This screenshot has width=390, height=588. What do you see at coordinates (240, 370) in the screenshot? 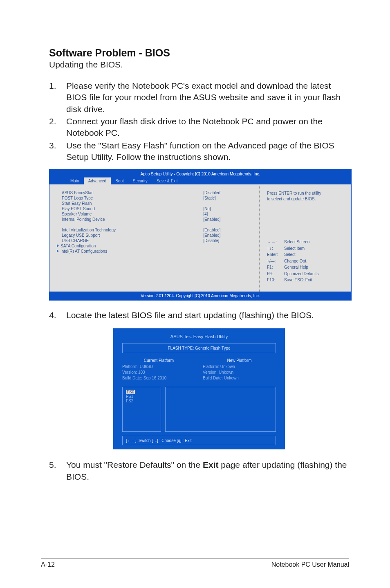
I see `new-platform-col: New Platform Platform: Unkown Version: U…` at bounding box center [240, 370].